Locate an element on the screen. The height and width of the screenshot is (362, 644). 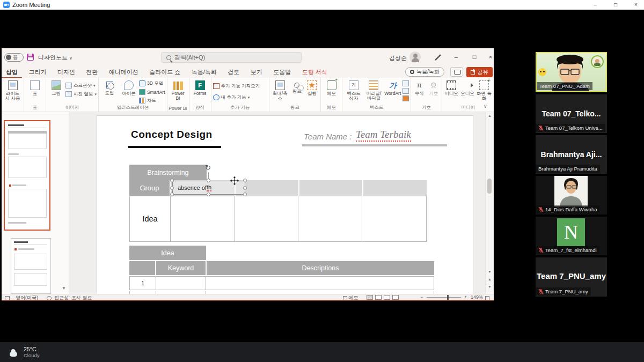
search-input: 검색(Alt+Q) is located at coordinates (231, 57).